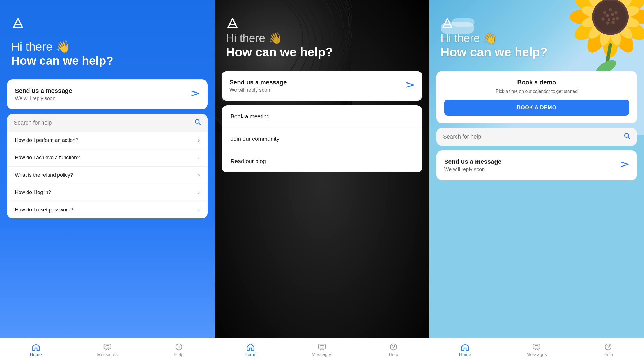 The width and height of the screenshot is (644, 364). What do you see at coordinates (322, 52) in the screenshot?
I see `screen2-greeting-line2: How can we help?` at bounding box center [322, 52].